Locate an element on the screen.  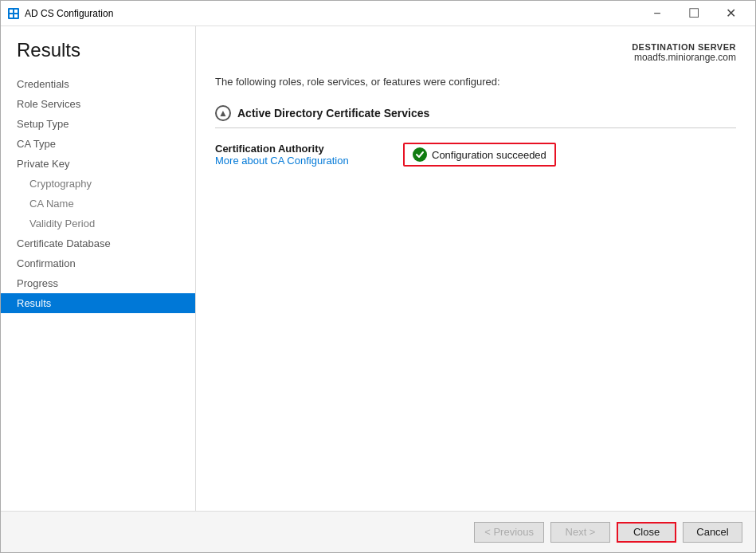
service-row: Certification Authority More about CA Co… is located at coordinates (476, 155).